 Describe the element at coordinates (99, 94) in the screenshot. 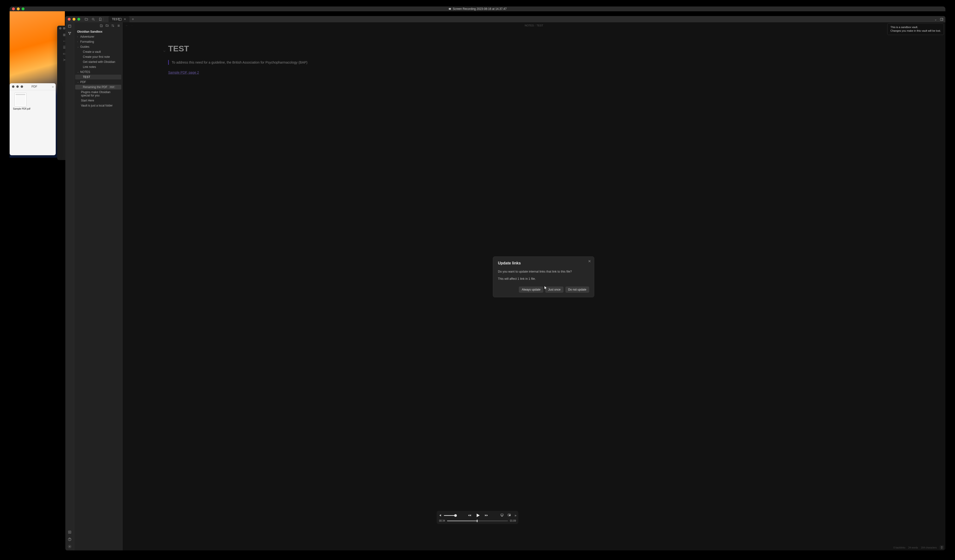

I see `tree-note-plugins: Plugins make Obsidian special for you` at that location.